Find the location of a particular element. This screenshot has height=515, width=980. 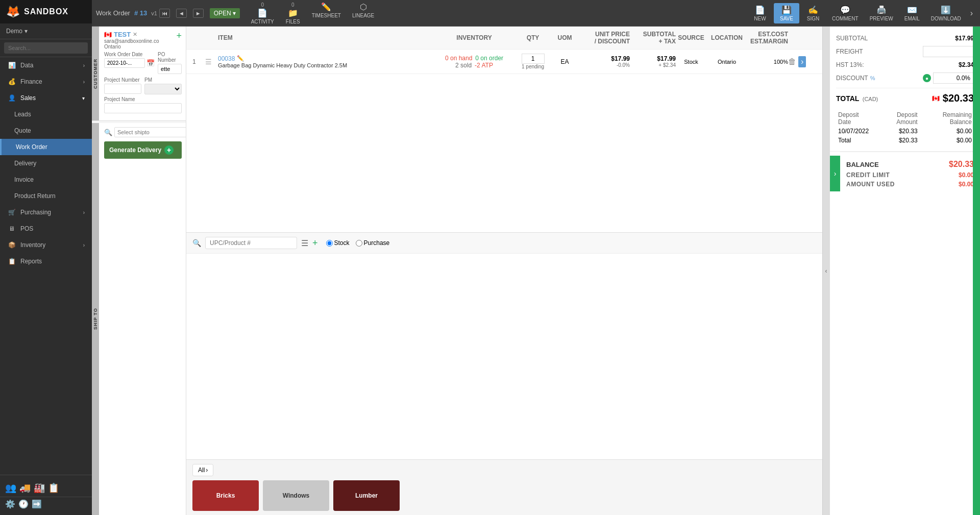

search-input is located at coordinates (46, 48).